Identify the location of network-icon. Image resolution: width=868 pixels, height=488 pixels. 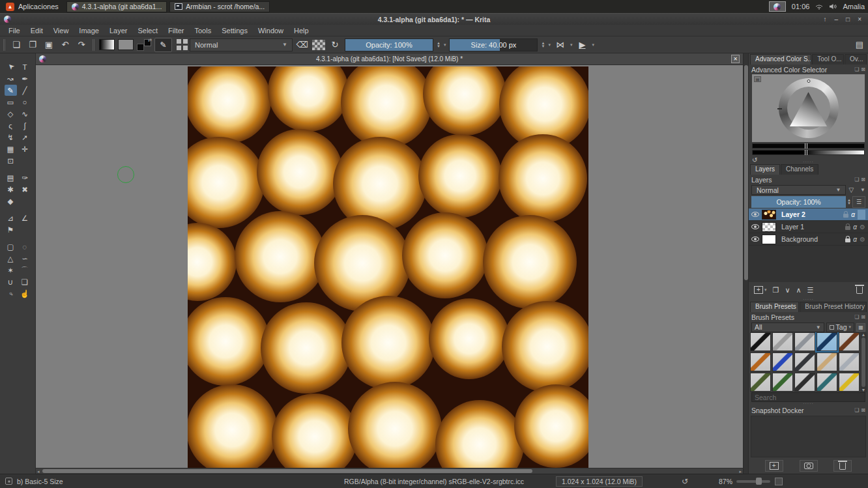
(819, 7).